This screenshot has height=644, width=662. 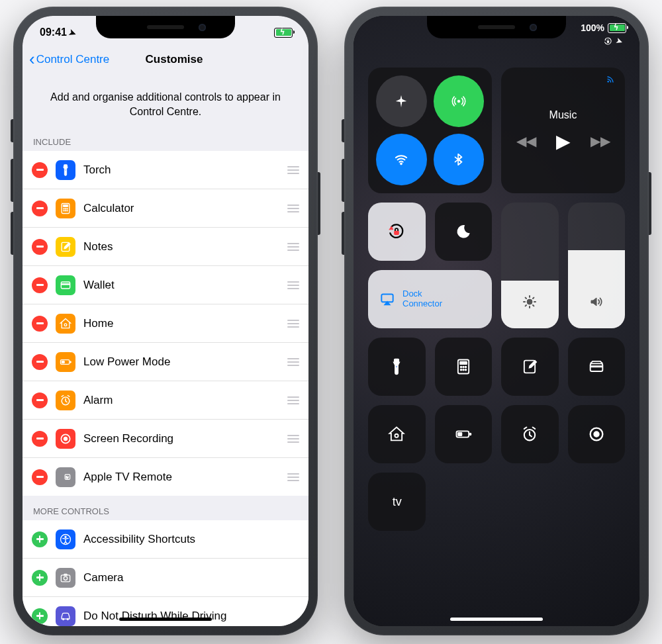 What do you see at coordinates (463, 232) in the screenshot?
I see `do-not-disturb-toggle` at bounding box center [463, 232].